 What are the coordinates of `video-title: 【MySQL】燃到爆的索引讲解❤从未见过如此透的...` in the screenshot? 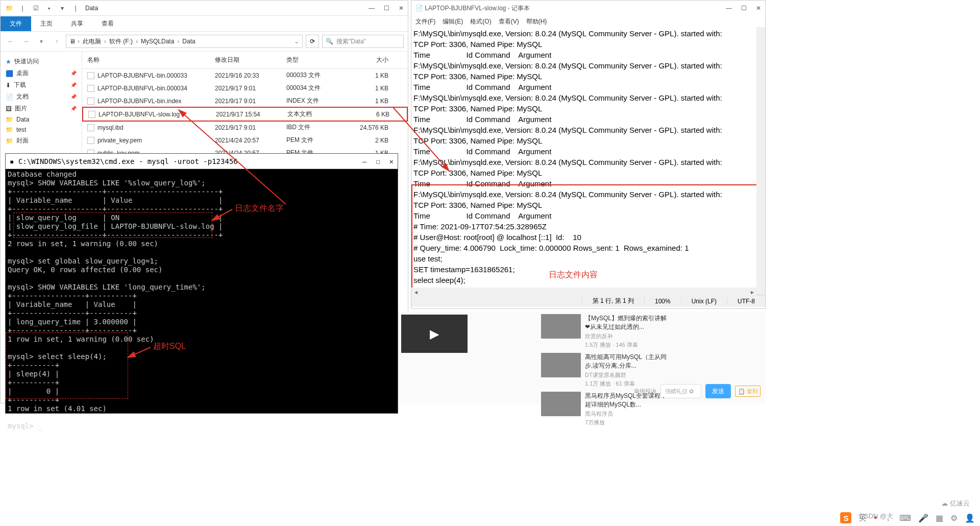 It's located at (627, 323).